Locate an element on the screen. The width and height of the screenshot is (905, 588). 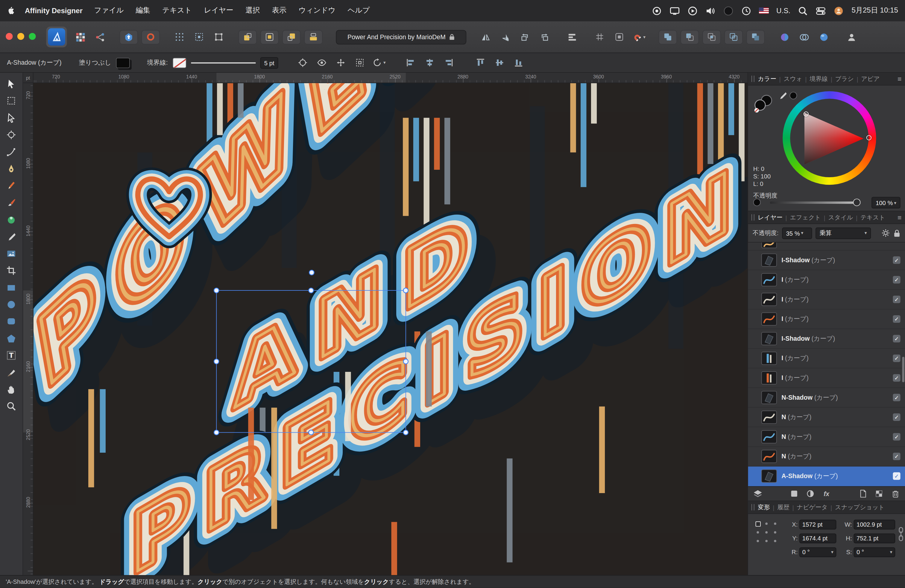
insert-behind-button is located at coordinates (247, 37).